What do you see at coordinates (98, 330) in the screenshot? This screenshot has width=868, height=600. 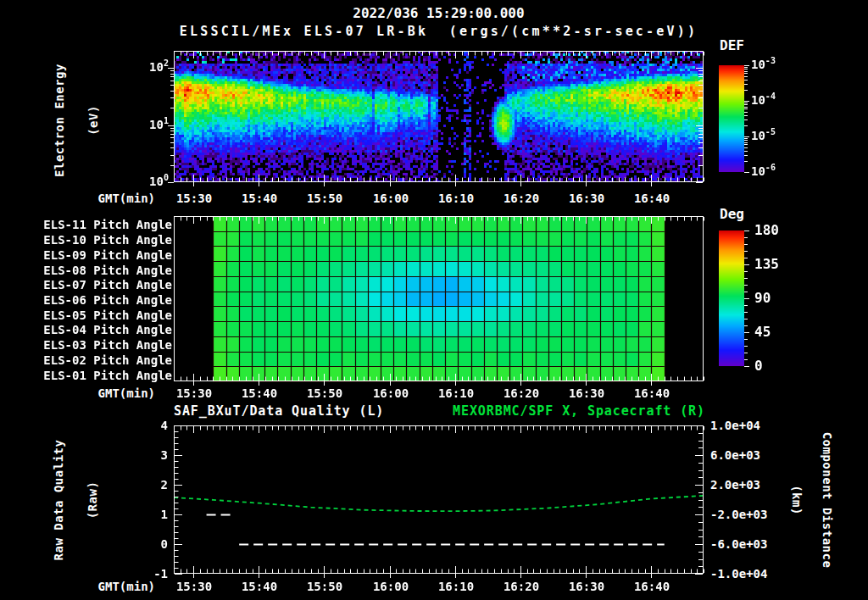 I see `els-row-label: ELS-04 Pitch Angle` at bounding box center [98, 330].